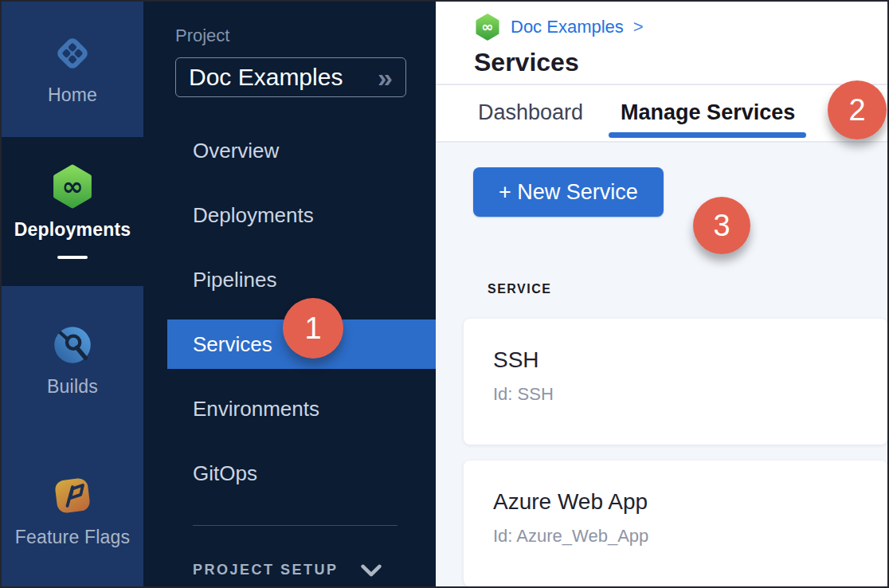 The width and height of the screenshot is (889, 588). Describe the element at coordinates (72, 345) in the screenshot. I see `builds-icon` at that location.